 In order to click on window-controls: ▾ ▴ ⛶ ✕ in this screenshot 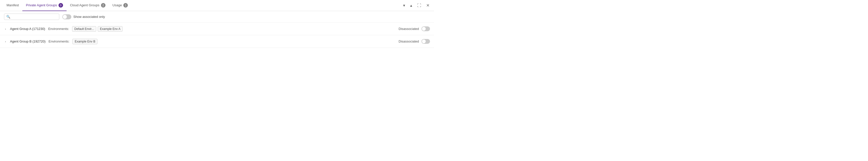, I will do `click(416, 5)`.